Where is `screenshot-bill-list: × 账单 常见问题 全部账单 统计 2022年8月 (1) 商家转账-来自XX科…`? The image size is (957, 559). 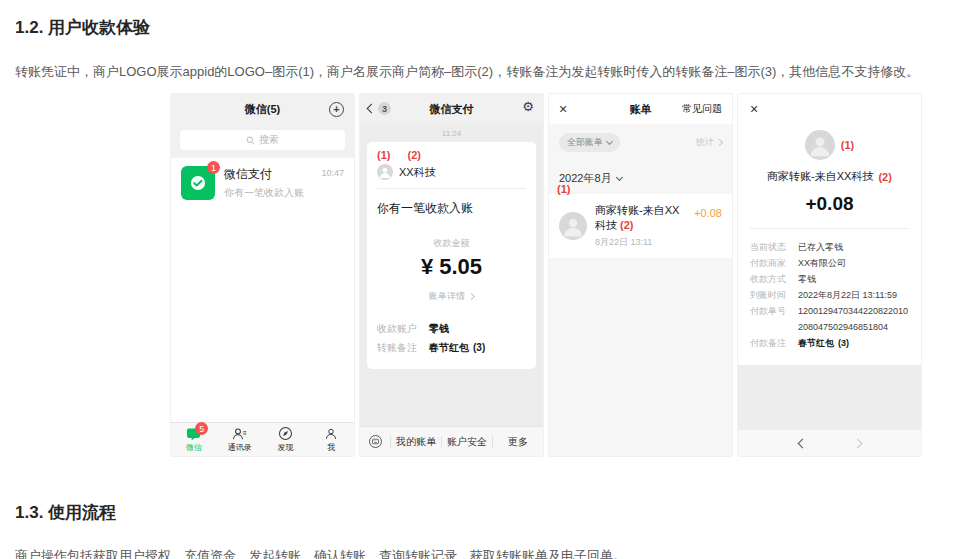 screenshot-bill-list: × 账单 常见问题 全部账单 统计 2022年8月 (1) 商家转账-来自XX科… is located at coordinates (640, 275).